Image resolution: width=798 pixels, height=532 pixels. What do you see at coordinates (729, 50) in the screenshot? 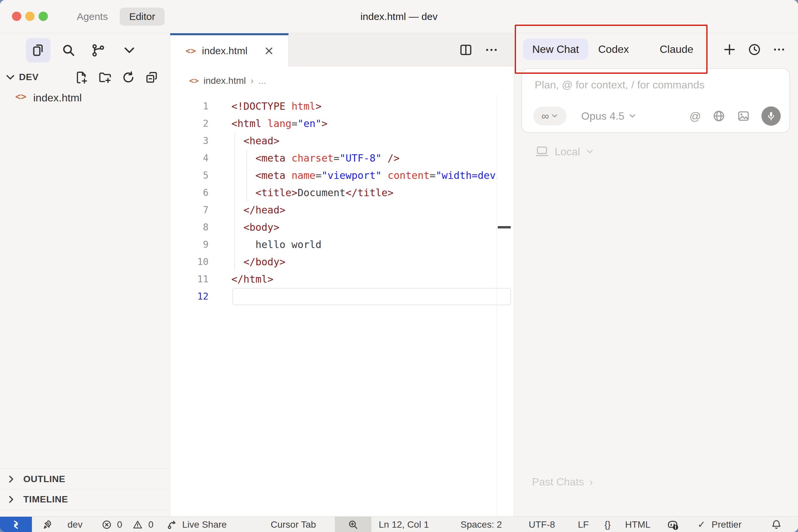
I see `plus-icon` at bounding box center [729, 50].